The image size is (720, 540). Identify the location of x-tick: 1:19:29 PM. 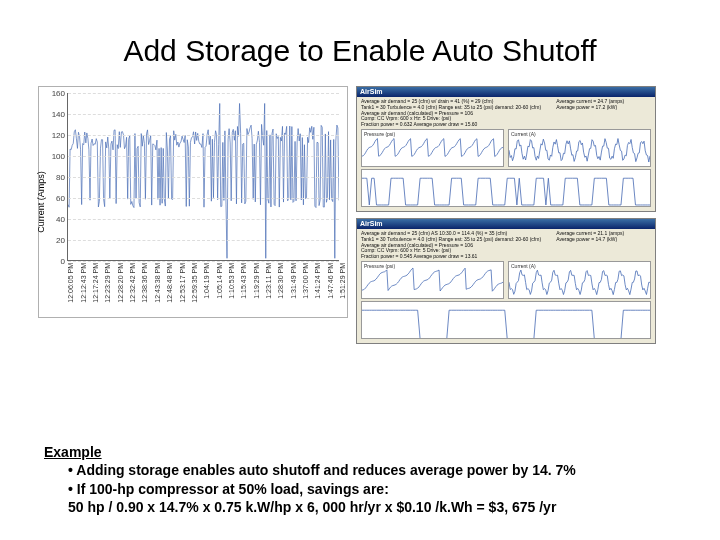
(256, 281).